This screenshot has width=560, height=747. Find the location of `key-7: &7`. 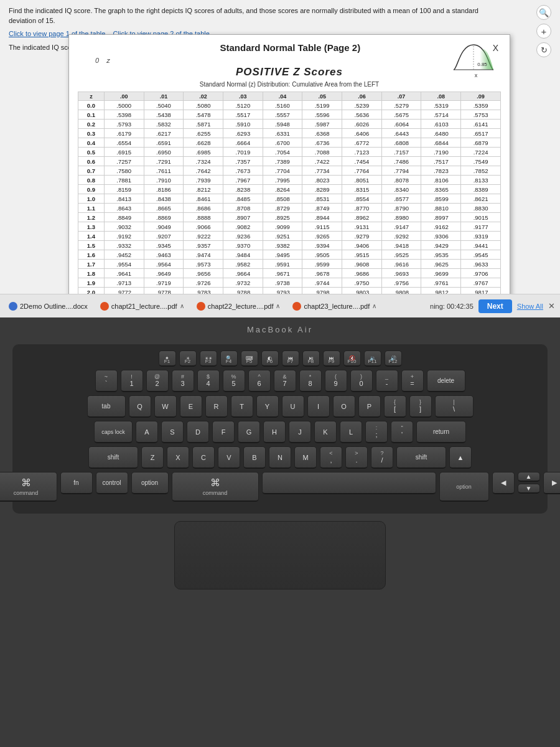

key-7: &7 is located at coordinates (285, 381).